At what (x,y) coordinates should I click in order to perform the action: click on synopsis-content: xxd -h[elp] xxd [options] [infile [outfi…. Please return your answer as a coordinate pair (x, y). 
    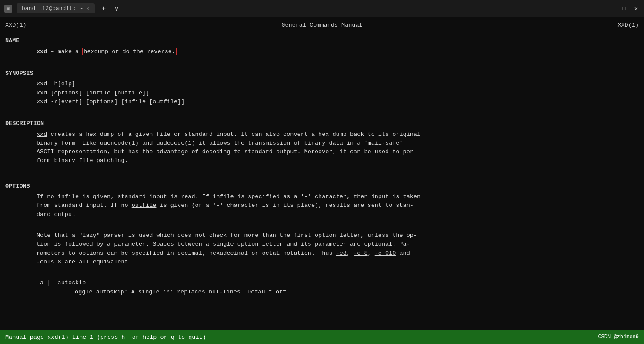
    Looking at the image, I should click on (337, 93).